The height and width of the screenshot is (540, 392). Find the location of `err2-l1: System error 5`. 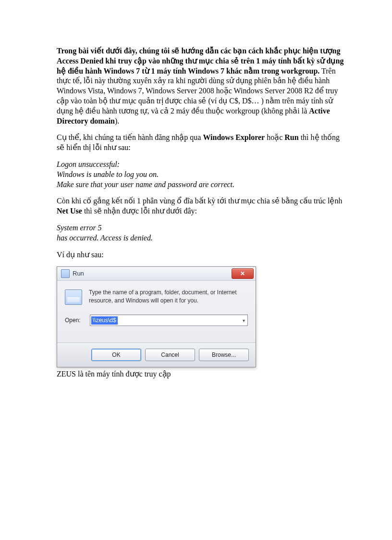

err2-l1: System error 5 is located at coordinates (200, 228).